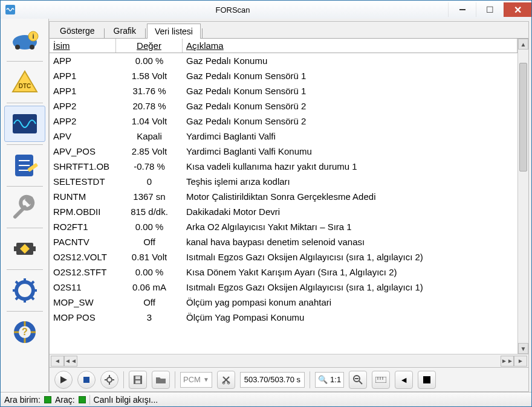 This screenshot has width=532, height=407. What do you see at coordinates (25, 249) in the screenshot?
I see `sidebar-config` at bounding box center [25, 249].